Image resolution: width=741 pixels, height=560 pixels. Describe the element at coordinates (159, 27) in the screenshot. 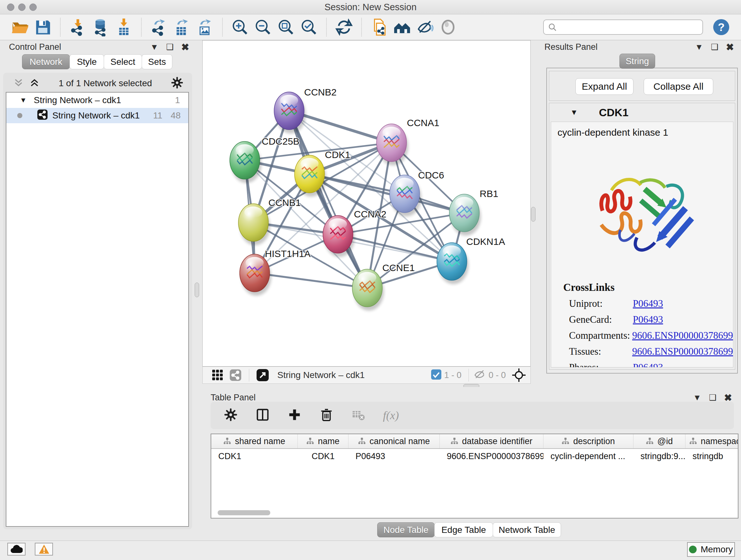

I see `export-network-icon` at that location.